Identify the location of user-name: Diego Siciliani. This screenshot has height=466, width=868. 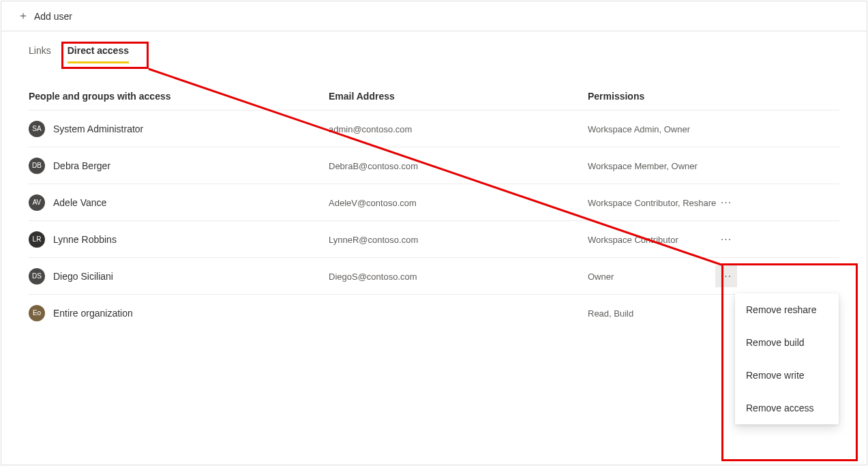
(83, 276).